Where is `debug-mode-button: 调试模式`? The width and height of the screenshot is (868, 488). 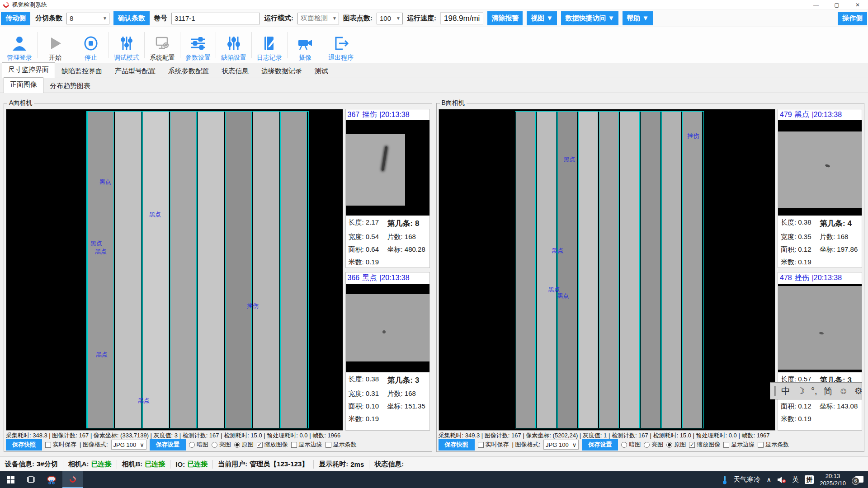 debug-mode-button: 调试模式 is located at coordinates (127, 45).